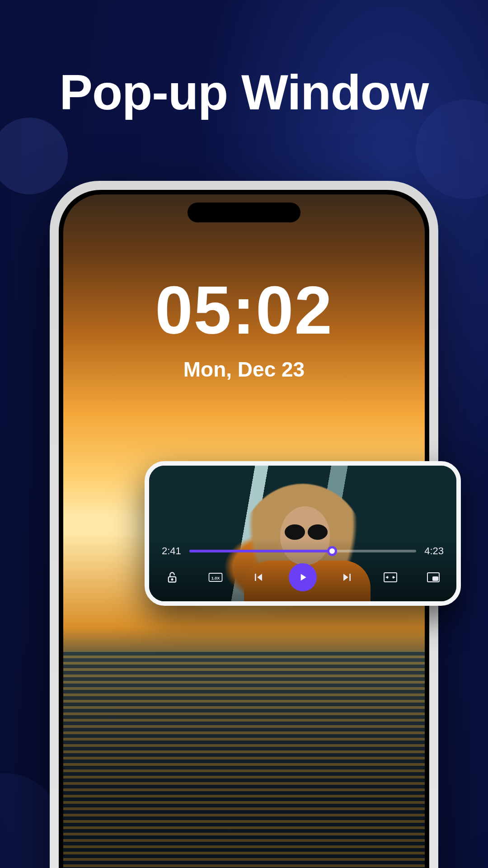  Describe the element at coordinates (215, 578) in the screenshot. I see `speed-label: 1.0X` at that location.